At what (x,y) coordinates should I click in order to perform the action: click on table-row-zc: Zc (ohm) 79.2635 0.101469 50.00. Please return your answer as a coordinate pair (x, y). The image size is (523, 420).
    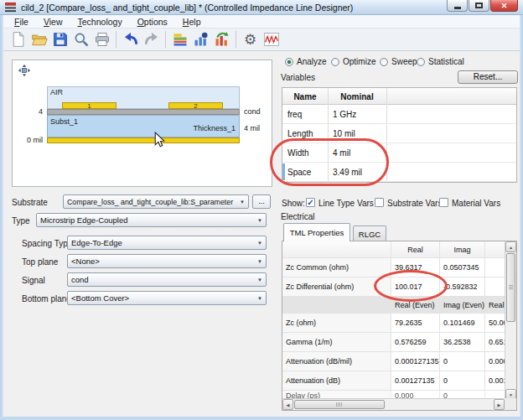
    Looking at the image, I should click on (394, 324).